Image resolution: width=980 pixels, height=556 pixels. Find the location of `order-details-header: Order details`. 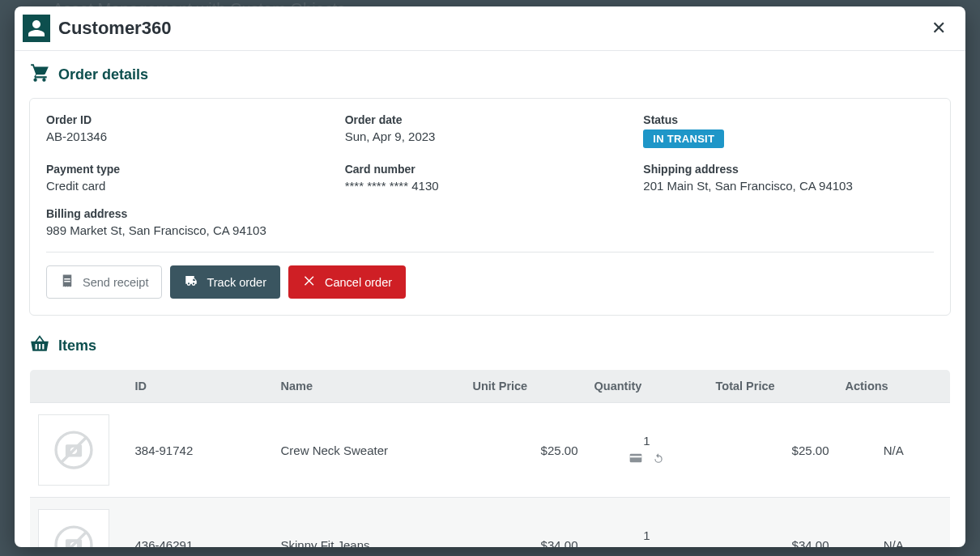

order-details-header: Order details is located at coordinates (490, 74).